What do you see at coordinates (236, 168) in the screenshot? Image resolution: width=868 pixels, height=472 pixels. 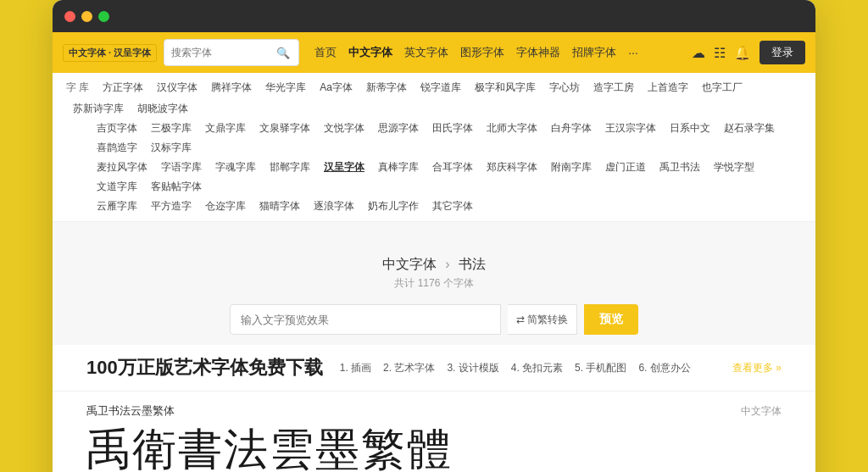 I see `font-nav-item: 字魂字库` at bounding box center [236, 168].